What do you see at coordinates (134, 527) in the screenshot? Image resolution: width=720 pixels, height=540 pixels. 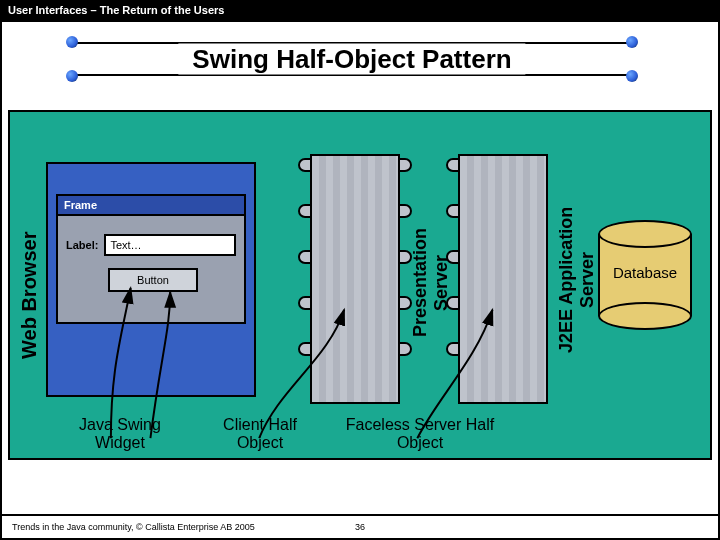 I see `footer-copyright: Trends in the Java community, © Callista…` at bounding box center [134, 527].